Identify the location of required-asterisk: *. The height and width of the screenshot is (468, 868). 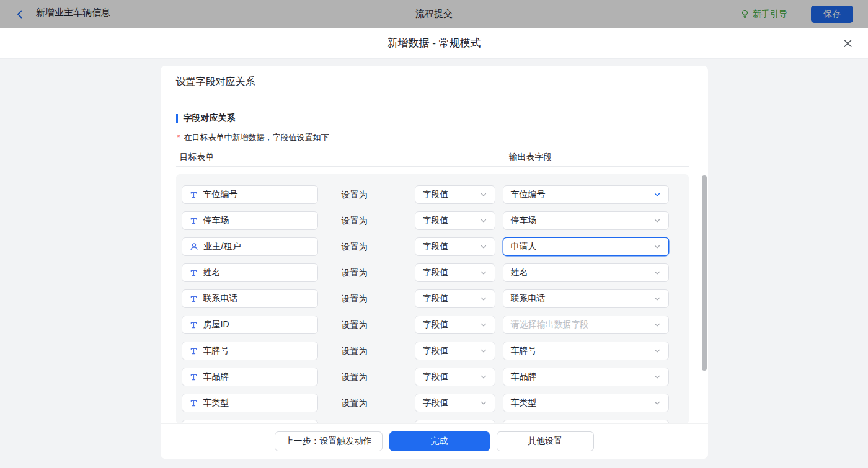
(179, 138).